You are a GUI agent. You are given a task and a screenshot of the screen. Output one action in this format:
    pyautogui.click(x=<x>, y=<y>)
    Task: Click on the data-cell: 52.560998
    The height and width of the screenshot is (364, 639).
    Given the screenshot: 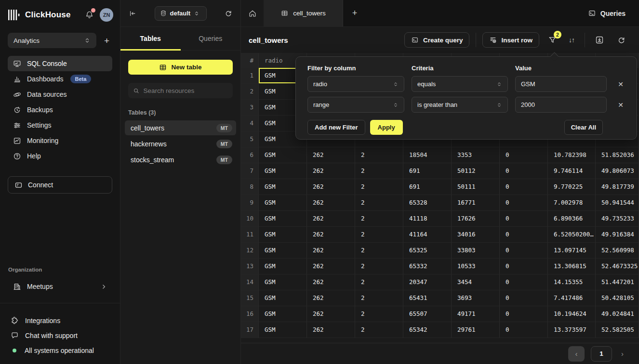 What is the action you would take?
    pyautogui.click(x=617, y=250)
    